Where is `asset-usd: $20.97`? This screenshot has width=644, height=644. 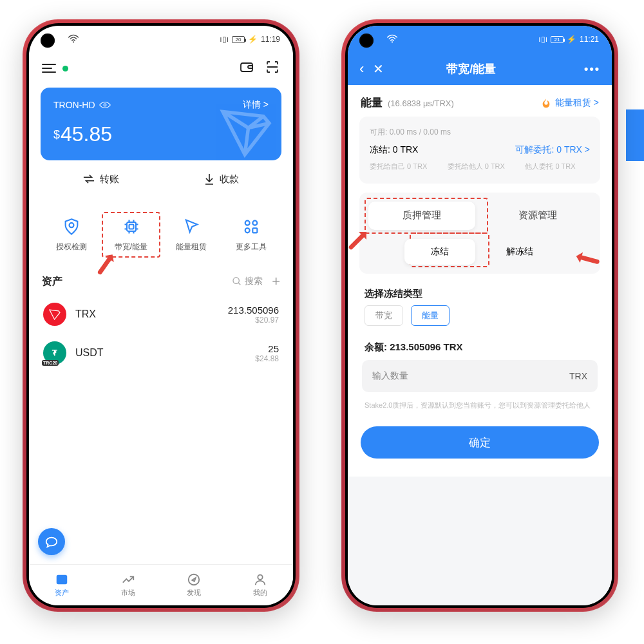
asset-usd: $20.97 is located at coordinates (254, 320).